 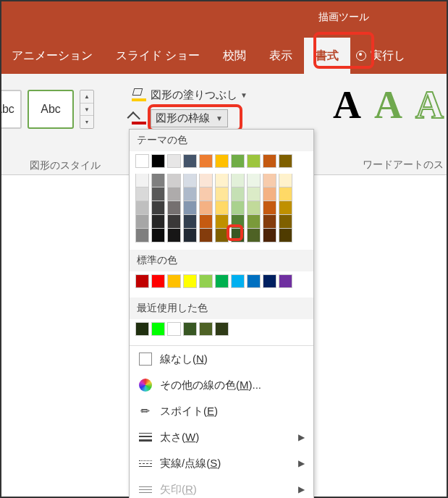 I want to click on shape-outline-label: 図形の枠線, so click(x=182, y=119).